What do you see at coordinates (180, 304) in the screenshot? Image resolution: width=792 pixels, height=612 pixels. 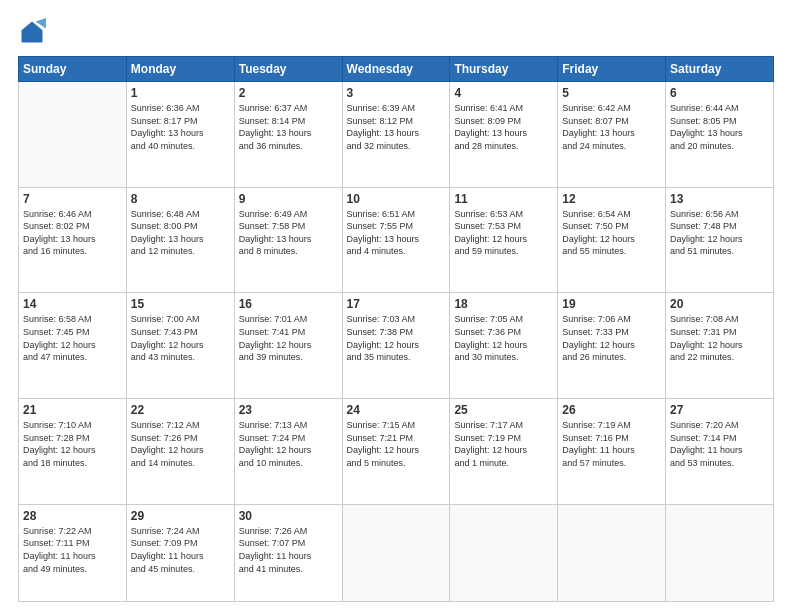 I see `day-number: 15` at bounding box center [180, 304].